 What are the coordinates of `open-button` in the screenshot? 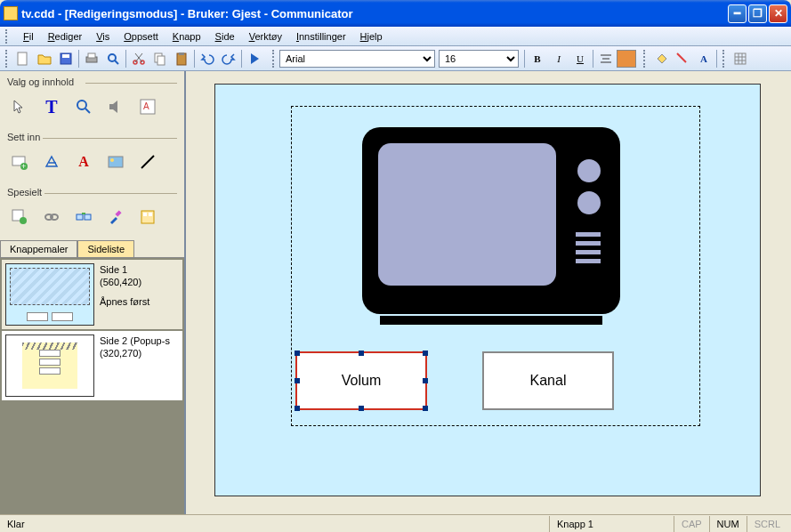 It's located at (44, 59).